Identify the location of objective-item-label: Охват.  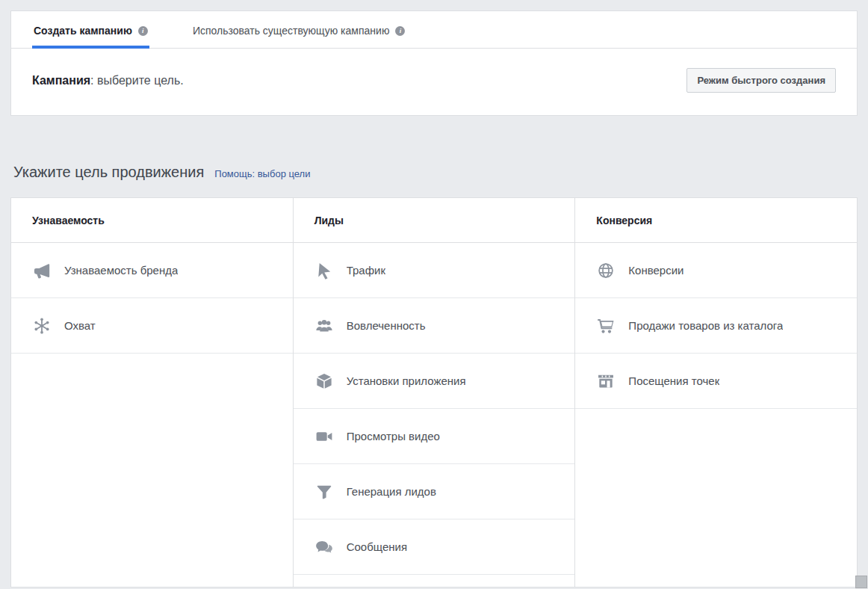
(80, 326).